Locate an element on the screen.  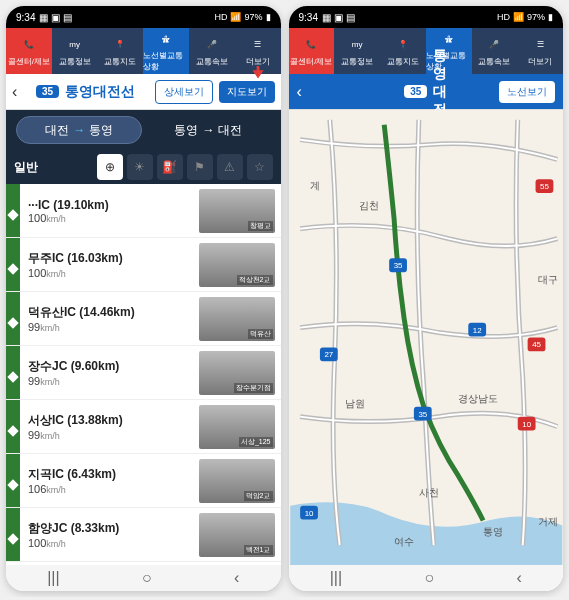
cctv-thumbnail: 창평교 is located at coordinates (237, 211).